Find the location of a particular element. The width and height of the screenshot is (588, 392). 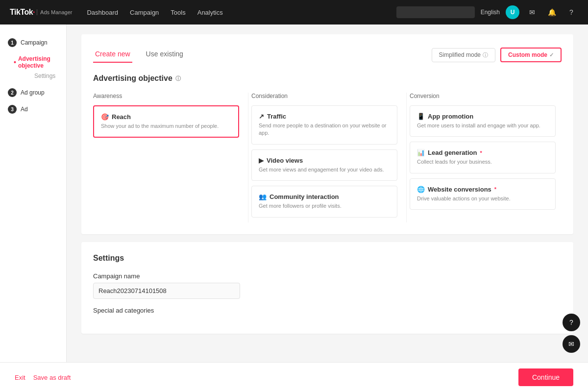

website-conv-desc: Drive valuable actions on your website. is located at coordinates (483, 199).